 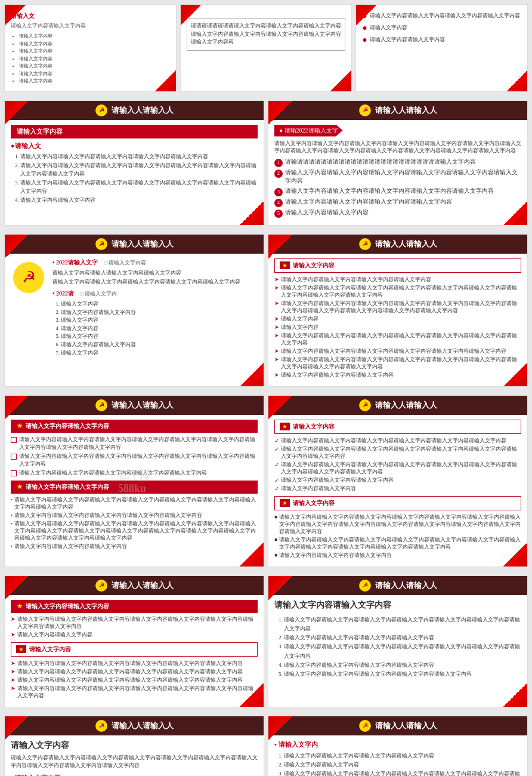 What do you see at coordinates (134, 649) in the screenshot?
I see `red-outline-banner-2: ★ 请输入文字内容` at bounding box center [134, 649].